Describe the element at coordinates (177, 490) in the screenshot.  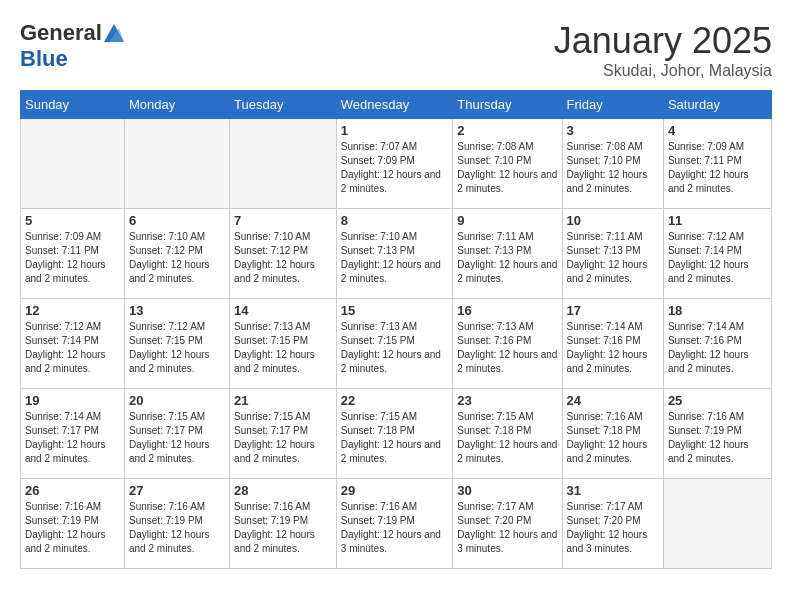
I see `day-number: 27` at that location.